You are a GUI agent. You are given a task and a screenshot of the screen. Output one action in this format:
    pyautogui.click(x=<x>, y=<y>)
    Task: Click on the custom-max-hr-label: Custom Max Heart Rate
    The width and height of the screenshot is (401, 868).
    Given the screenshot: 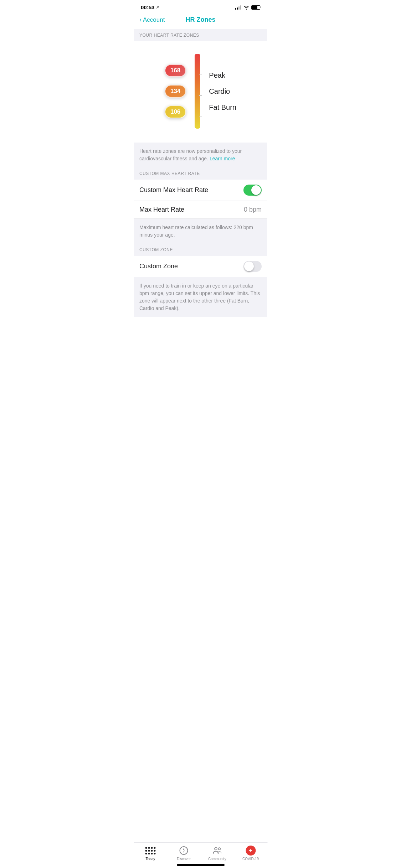 What is the action you would take?
    pyautogui.click(x=174, y=190)
    